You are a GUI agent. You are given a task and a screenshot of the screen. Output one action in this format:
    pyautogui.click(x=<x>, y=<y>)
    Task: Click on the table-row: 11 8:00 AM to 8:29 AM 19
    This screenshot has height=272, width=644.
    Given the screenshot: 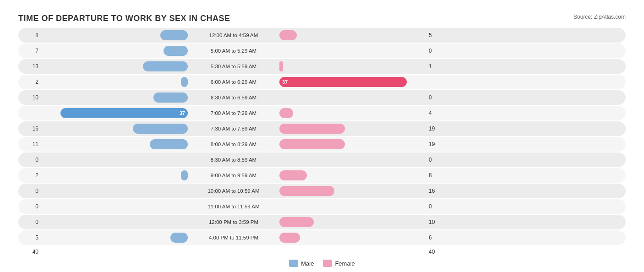 What is the action you would take?
    pyautogui.click(x=322, y=144)
    